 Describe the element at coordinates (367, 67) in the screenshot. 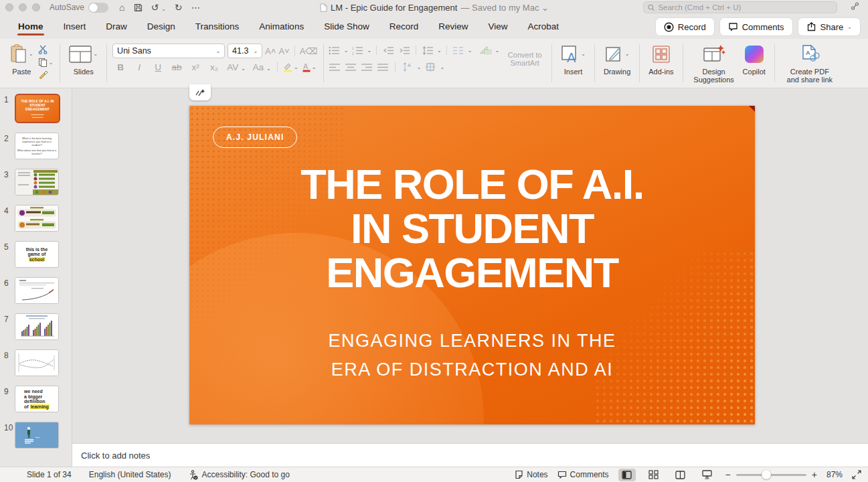

I see `align-right-button` at that location.